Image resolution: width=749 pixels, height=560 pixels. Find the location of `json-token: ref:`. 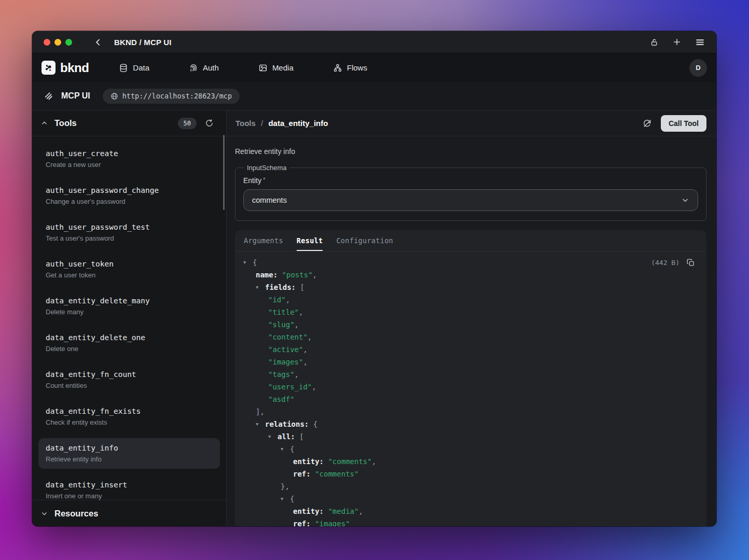

json-token: ref: is located at coordinates (304, 474).